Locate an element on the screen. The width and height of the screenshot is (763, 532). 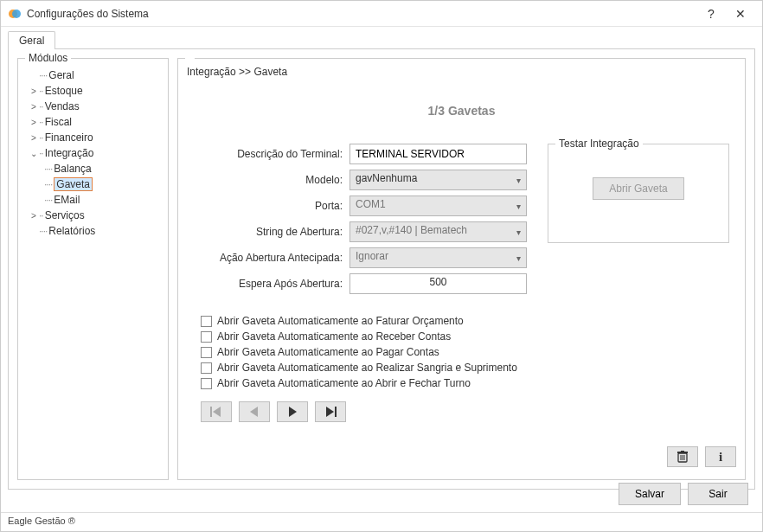
check-pagar-contas: Abrir Gaveta Automaticamente ao Pagar Co… is located at coordinates (469, 352).